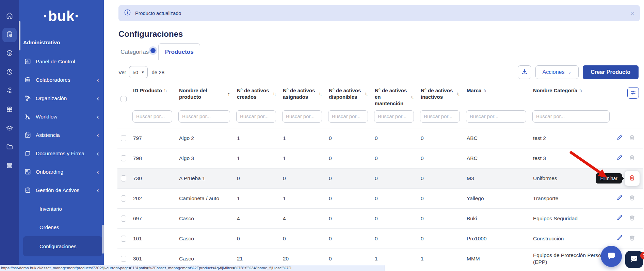 The image size is (644, 271). What do you see at coordinates (10, 54) in the screenshot?
I see `rail-item-remuneraciones: $` at bounding box center [10, 54].